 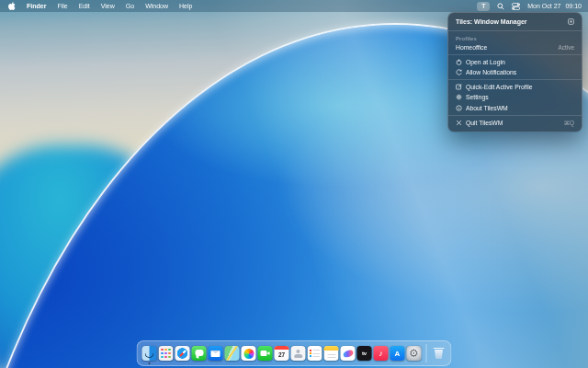 I want to click on clock-date: Mon Oct 27, so click(x=544, y=6).